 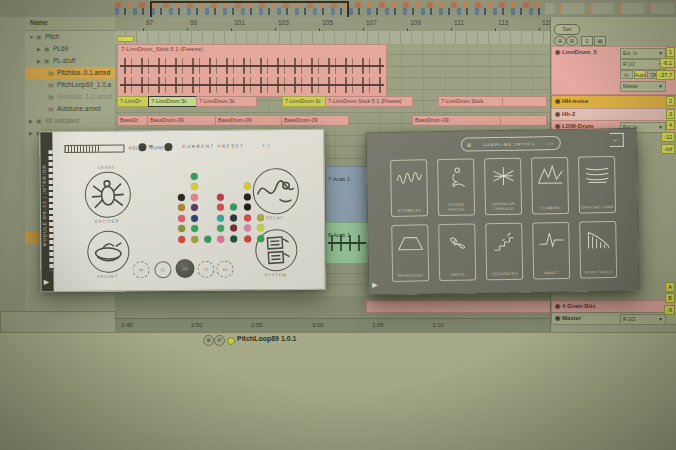 What do you see at coordinates (108, 252) in the screenshot?
I see `velvet-macro-knob` at bounding box center [108, 252].